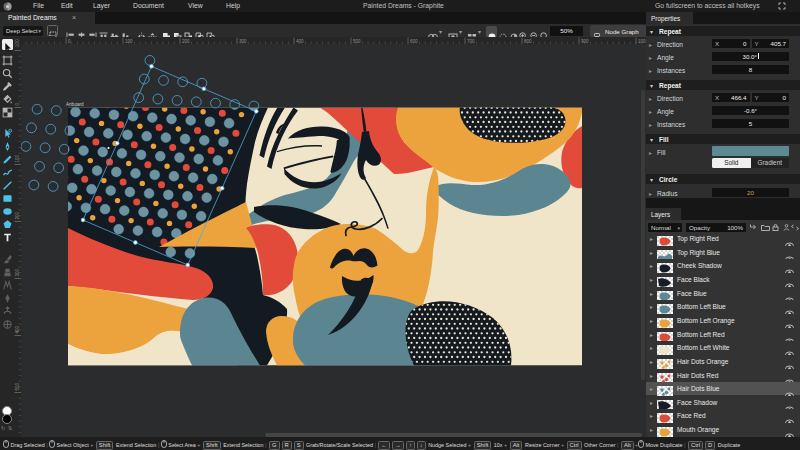  I want to click on svg-text: -100, so click(18, 44).